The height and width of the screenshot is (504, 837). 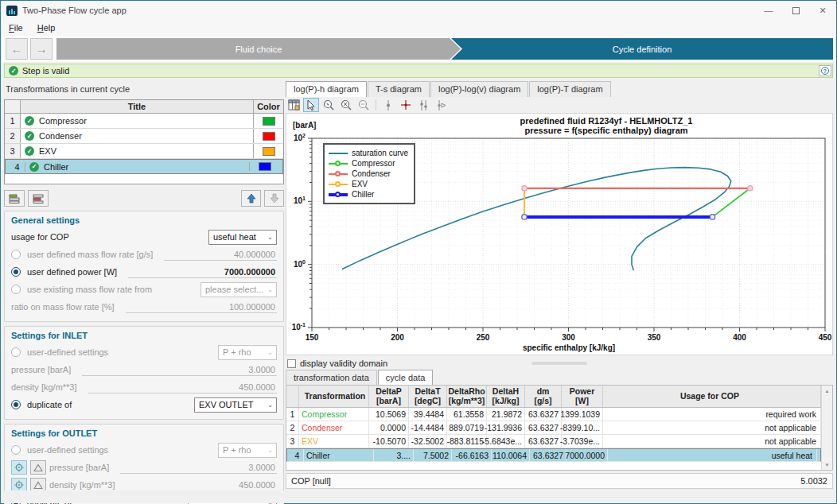 What do you see at coordinates (554, 415) in the screenshot?
I see `cycle-row-compressor: 1 Compressor 10.5069 39.4484 61.3558 21.…` at bounding box center [554, 415].